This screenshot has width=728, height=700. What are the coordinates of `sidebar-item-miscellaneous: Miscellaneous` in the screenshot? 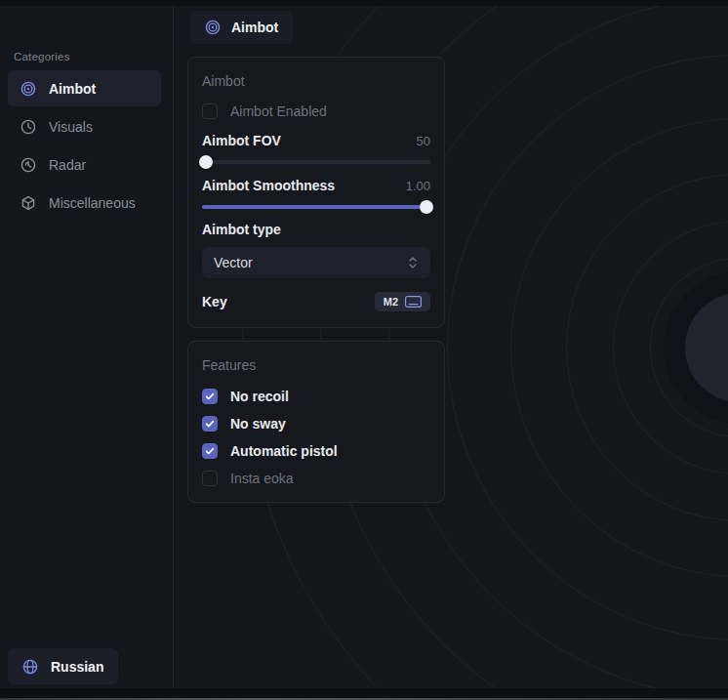 It's located at (84, 203).